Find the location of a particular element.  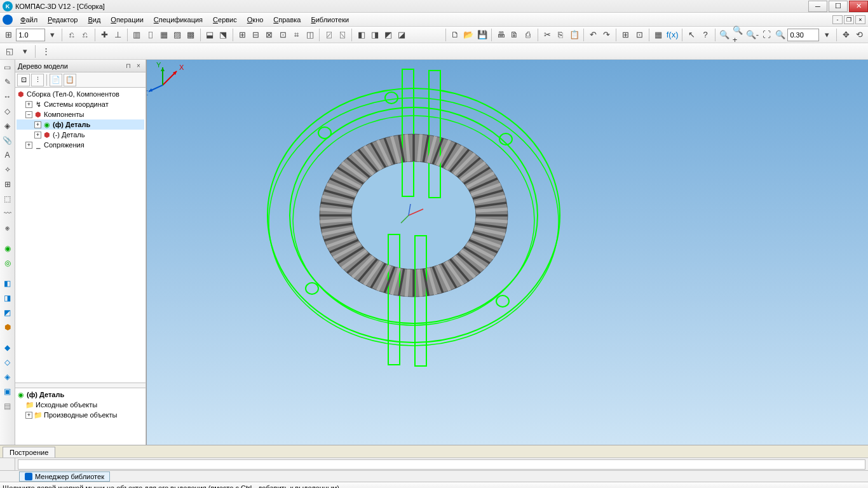

tool-icon: ⌗ is located at coordinates (296, 35).